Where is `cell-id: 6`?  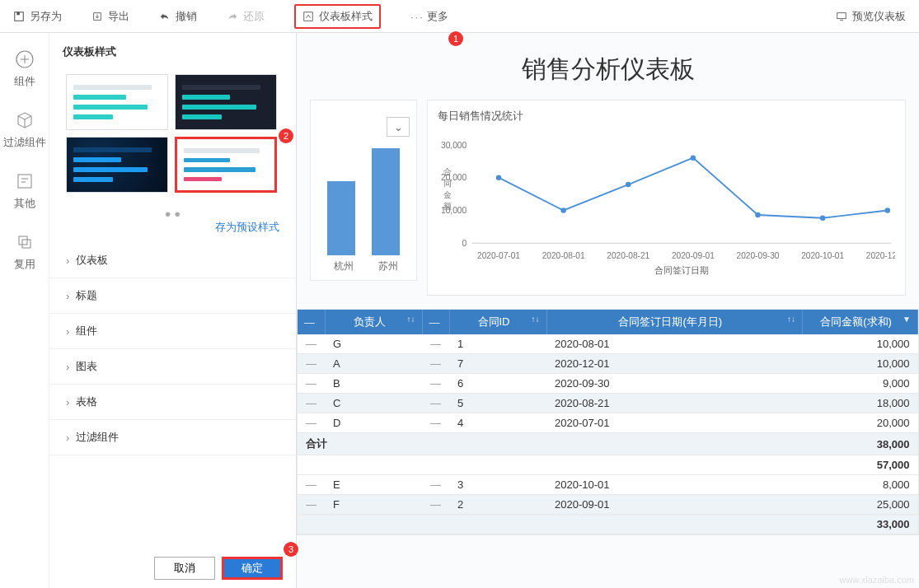
cell-id: 6 is located at coordinates (498, 384).